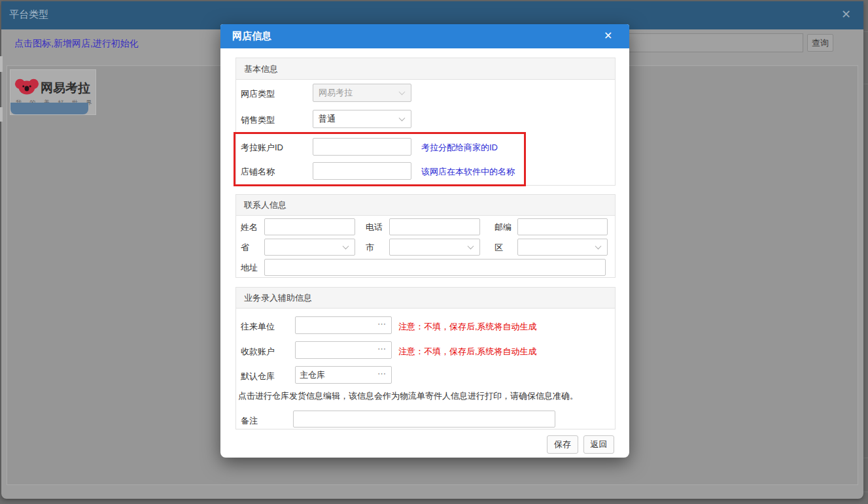  What do you see at coordinates (425, 37) in the screenshot?
I see `dialog-header: 网店信息 ✕` at bounding box center [425, 37].